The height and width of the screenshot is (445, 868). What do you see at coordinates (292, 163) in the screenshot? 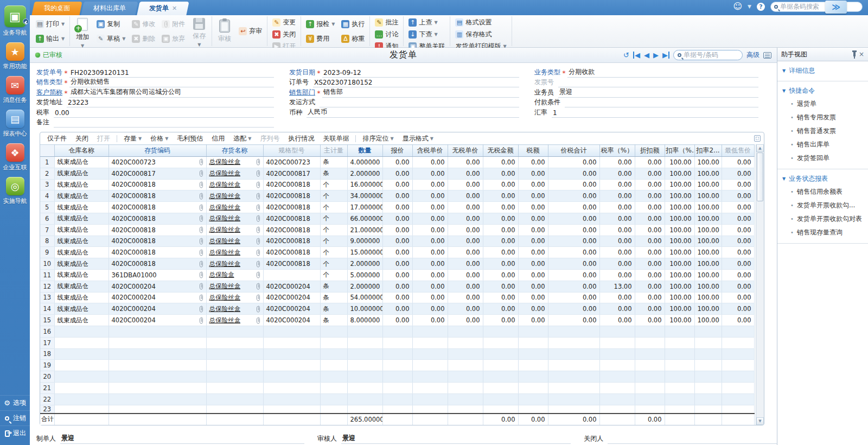
I see `cell-spec: 4020C000723` at bounding box center [292, 163].